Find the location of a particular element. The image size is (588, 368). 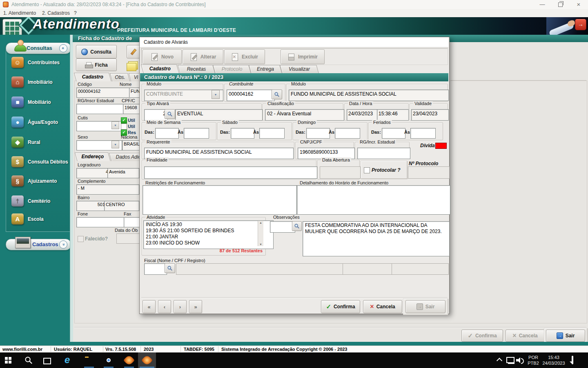

modulo-desc-field: FUNDO MUNICIPAL DE ASSISTENCIA SOCIAL is located at coordinates (369, 95).